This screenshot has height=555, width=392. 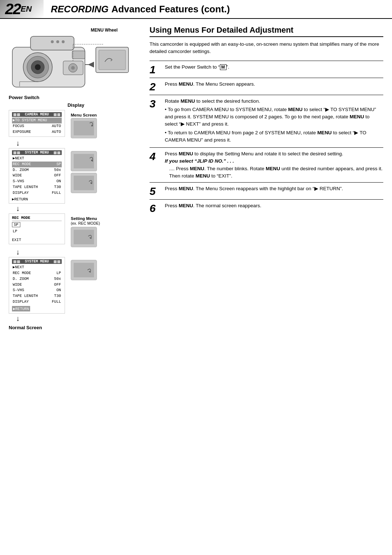 What do you see at coordinates (171, 9) in the screenshot?
I see `title-rest: Advanced Features (cont.)` at bounding box center [171, 9].